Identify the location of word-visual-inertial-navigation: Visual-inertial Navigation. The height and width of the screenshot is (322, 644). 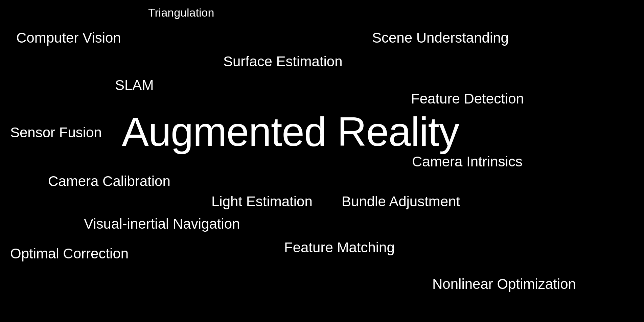
(162, 224).